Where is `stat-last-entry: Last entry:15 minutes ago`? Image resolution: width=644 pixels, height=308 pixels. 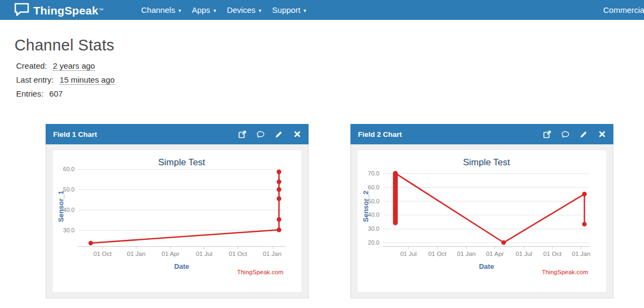
stat-last-entry: Last entry:15 minutes ago is located at coordinates (65, 81).